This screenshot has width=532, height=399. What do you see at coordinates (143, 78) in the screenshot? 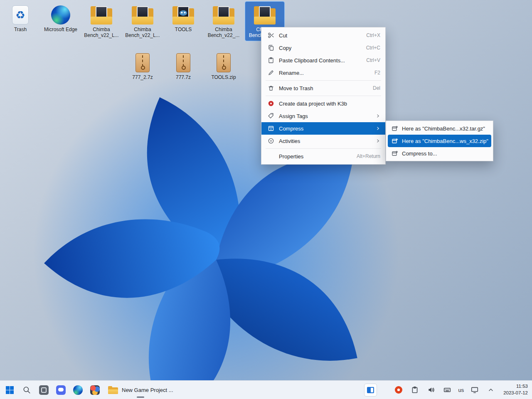
I see `desktop-icon-label: 777_2.7z` at bounding box center [143, 78].